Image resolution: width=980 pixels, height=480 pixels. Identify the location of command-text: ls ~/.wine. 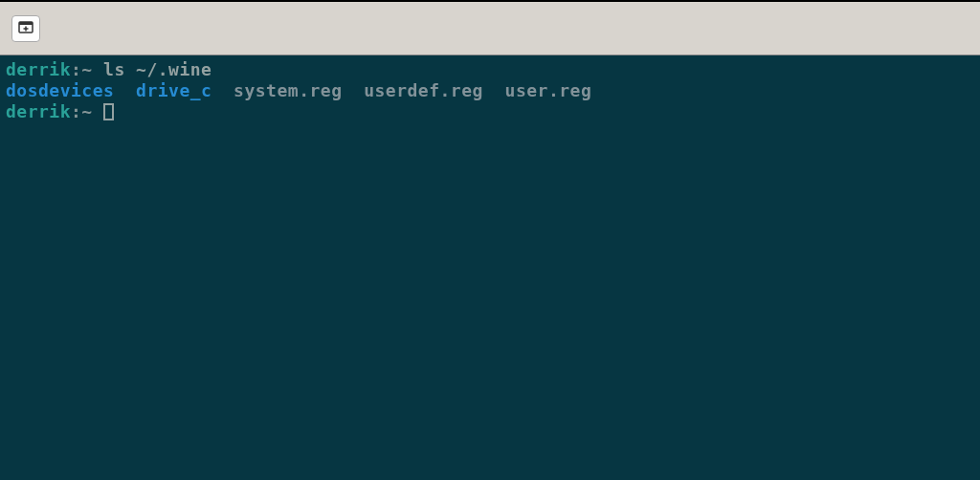
(157, 69).